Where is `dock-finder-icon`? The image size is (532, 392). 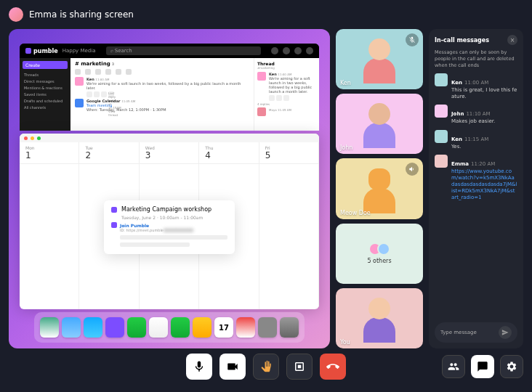
dock-finder-icon is located at coordinates (49, 327).